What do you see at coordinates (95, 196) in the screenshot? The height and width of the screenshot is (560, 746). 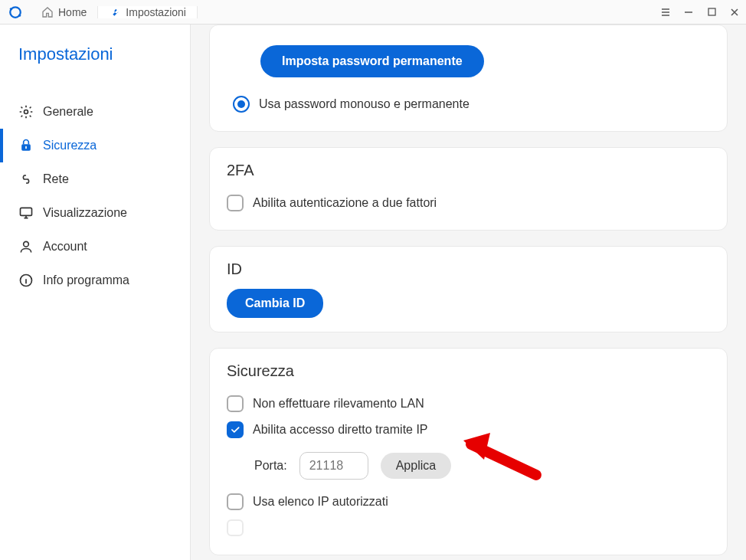 I see `sidebar-nav: Generale Sicurezza Rete Visualizzazione …` at bounding box center [95, 196].